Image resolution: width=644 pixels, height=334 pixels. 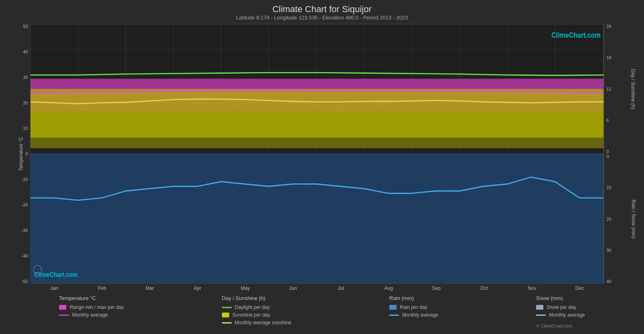 I want to click on chart-header: Climate Chart for Siquijor Latitude 9.17…, so click(x=322, y=12).